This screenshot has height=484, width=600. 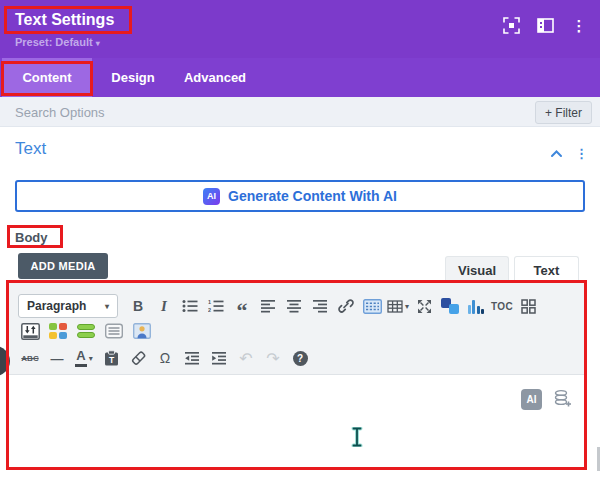 What do you see at coordinates (58, 331) in the screenshot?
I see `color-grid-shapes` at bounding box center [58, 331].